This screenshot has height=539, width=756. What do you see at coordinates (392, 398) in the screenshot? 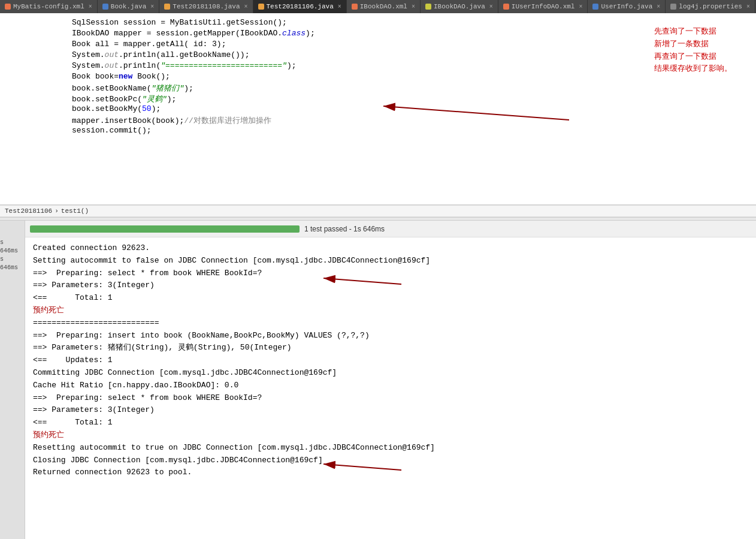
I see `console-line-13: ==> Preparing: select * from book WHERE …` at bounding box center [392, 398].